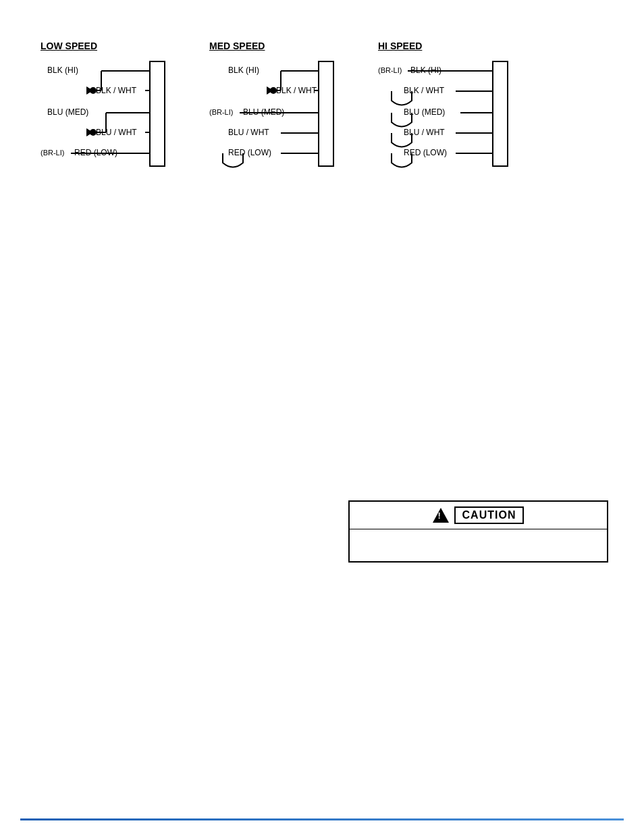 Image resolution: width=644 pixels, height=834 pixels. Describe the element at coordinates (400, 46) in the screenshot. I see `hi-speed-title: HI SPEED` at that location.